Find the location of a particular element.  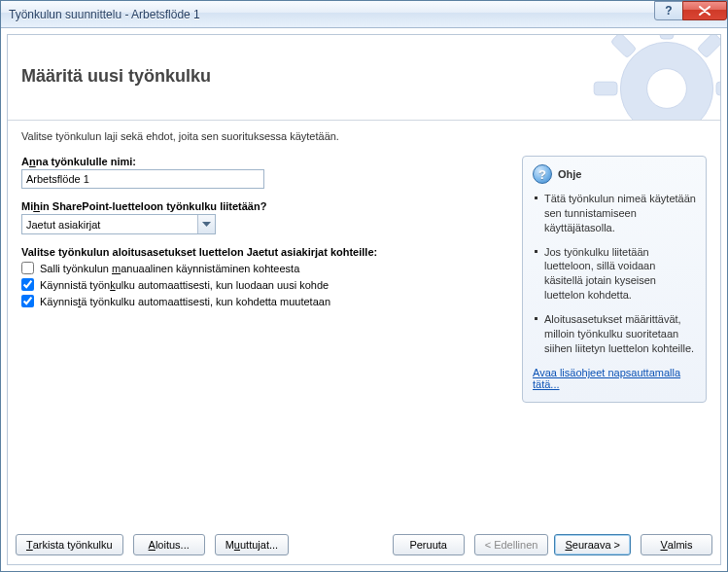

help-more-link: Avaa lisäohjeet napsauttamalla tätä... is located at coordinates (614, 378).